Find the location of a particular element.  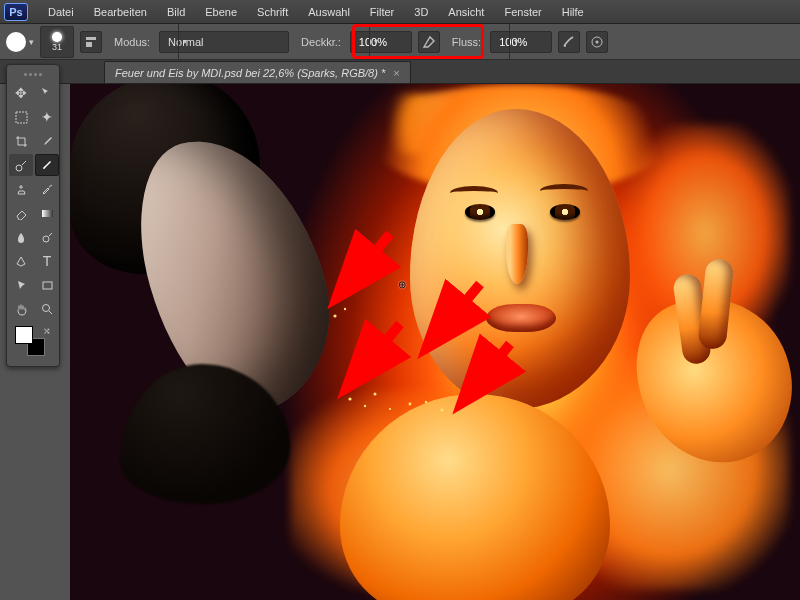

menu-file: Datei is located at coordinates (61, 12).